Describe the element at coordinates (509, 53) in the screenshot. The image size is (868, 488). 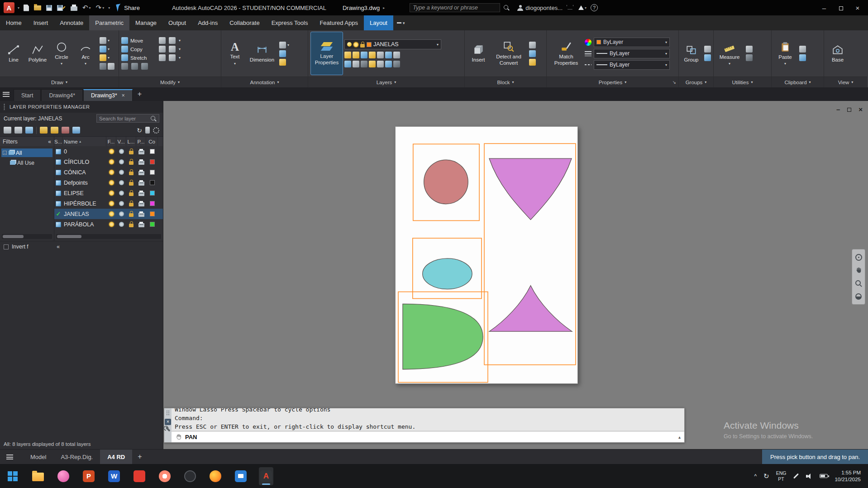
I see `detect-and-convert-button: Detect and Convert` at that location.